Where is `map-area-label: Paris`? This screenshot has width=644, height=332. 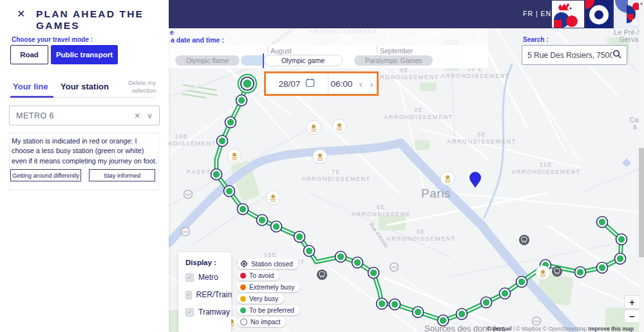 map-area-label: Paris is located at coordinates (436, 193).